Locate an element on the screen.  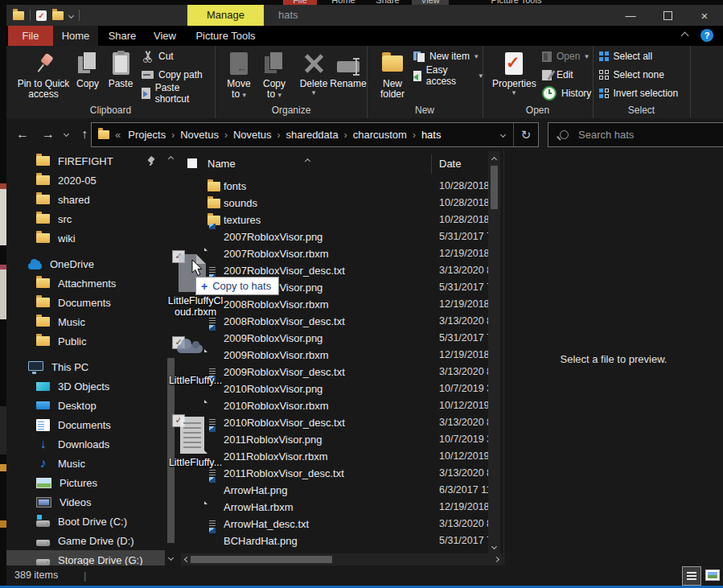
sidebar-item: FIREFIGHT is located at coordinates (85, 161).